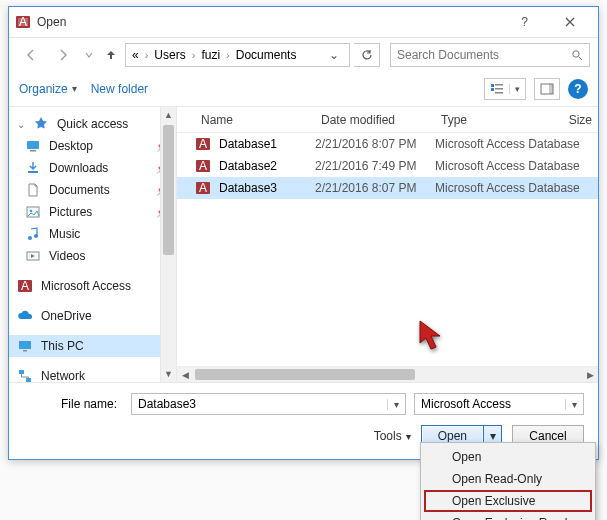 This screenshot has height=520, width=607. Describe the element at coordinates (388, 144) in the screenshot. I see `file-row: ADatabase1 2/21/2016 8:07 PM Microsoft A…` at that location.